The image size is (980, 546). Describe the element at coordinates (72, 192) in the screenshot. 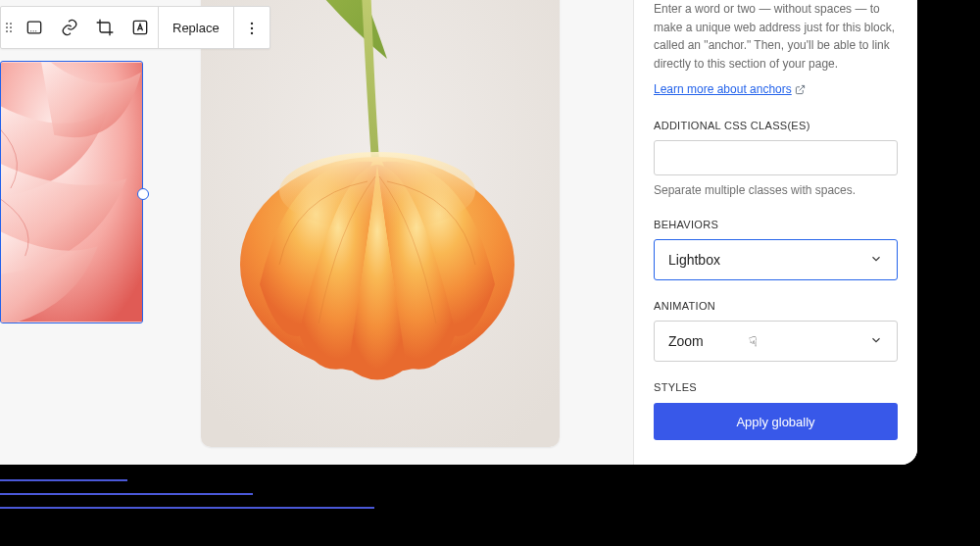

I see `selected-thumbnail-block` at that location.